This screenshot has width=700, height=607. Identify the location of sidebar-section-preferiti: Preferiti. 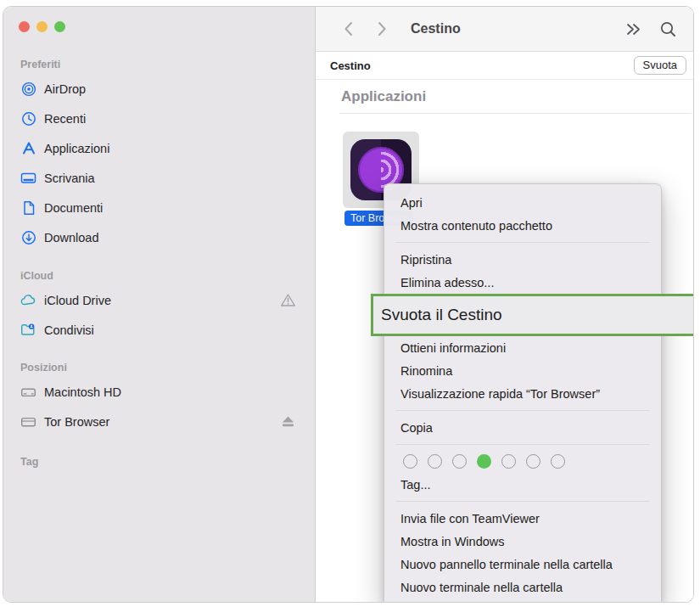
(161, 65).